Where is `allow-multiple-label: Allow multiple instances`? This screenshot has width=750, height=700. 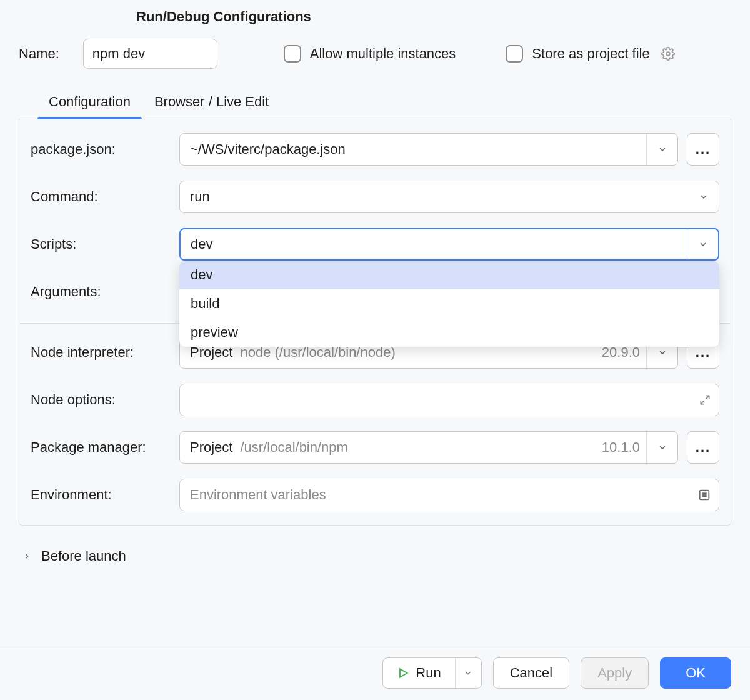
allow-multiple-label: Allow multiple instances is located at coordinates (383, 54).